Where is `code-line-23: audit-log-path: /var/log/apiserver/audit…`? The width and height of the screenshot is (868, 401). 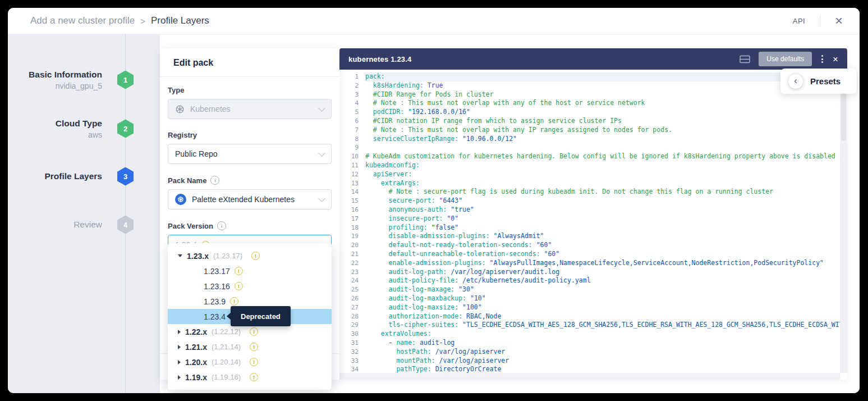 code-line-23: audit-log-path: /var/log/apiserver/audit… is located at coordinates (606, 272).